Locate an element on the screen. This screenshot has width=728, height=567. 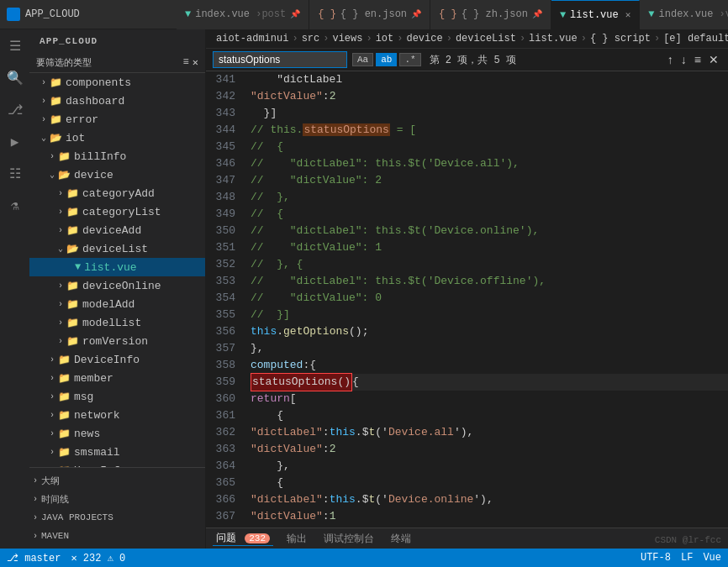
filter-icons: ≡ ✕ is located at coordinates (191, 62).